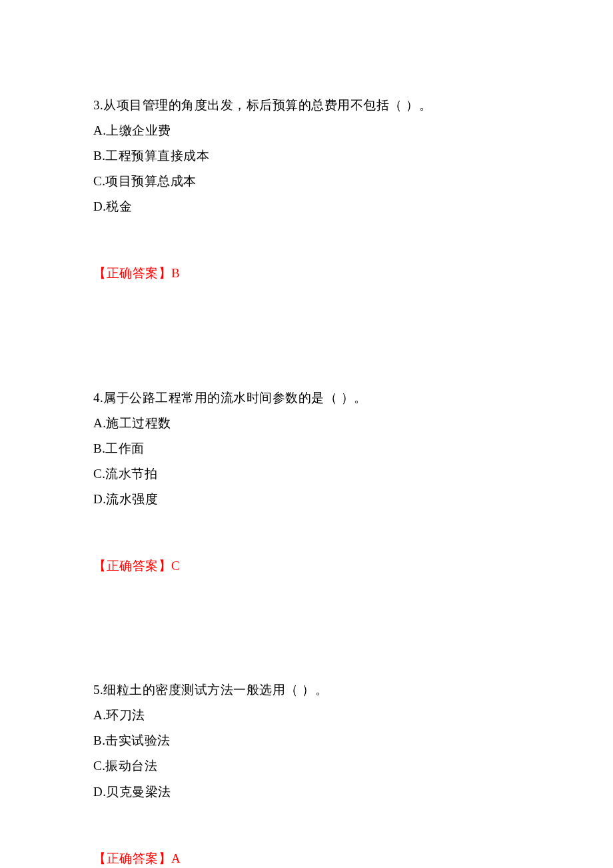 The height and width of the screenshot is (868, 613). What do you see at coordinates (306, 207) in the screenshot?
I see `option-d: D.税金` at bounding box center [306, 207].